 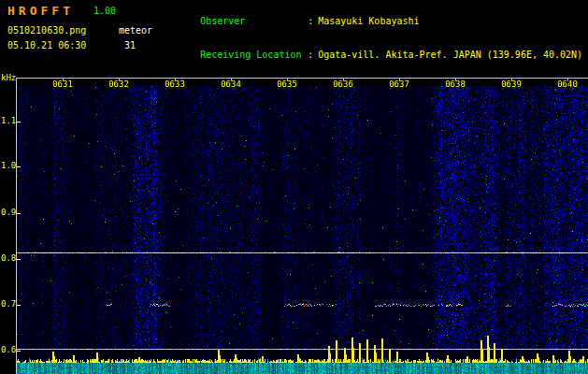 What do you see at coordinates (63, 84) in the screenshot?
I see `x-tick-label: 0631` at bounding box center [63, 84].